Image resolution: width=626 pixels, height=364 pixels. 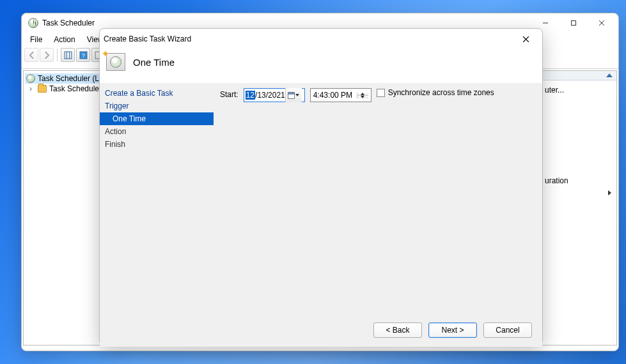 What do you see at coordinates (157, 119) in the screenshot?
I see `step-one-time: One Time` at bounding box center [157, 119].